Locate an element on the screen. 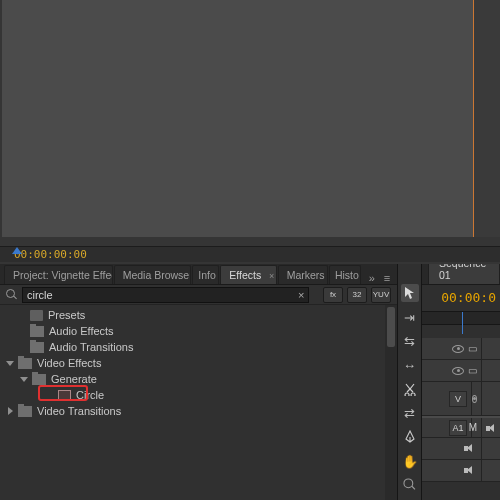 The height and width of the screenshot is (500, 500). 32bit-effects-toggle: 32 is located at coordinates (357, 295).